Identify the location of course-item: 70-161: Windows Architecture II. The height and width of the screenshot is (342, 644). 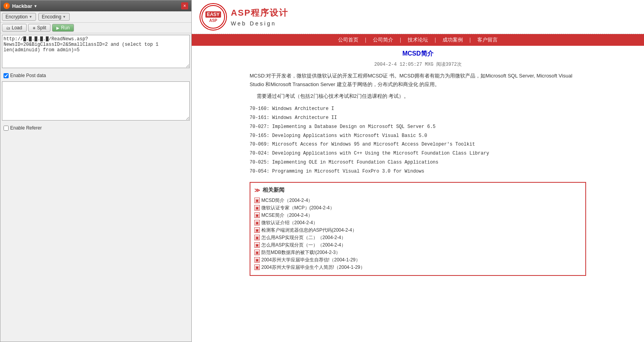
(418, 118).